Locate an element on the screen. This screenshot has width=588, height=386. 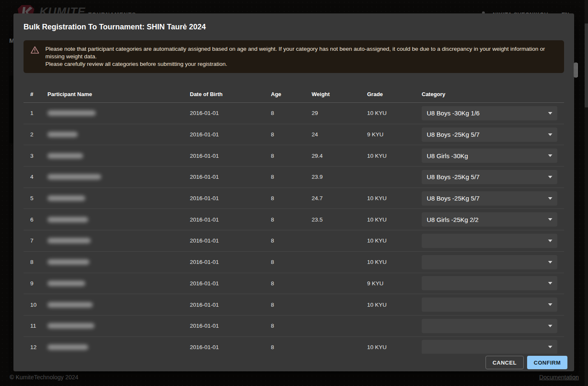
column-header-dob: Date of Birth is located at coordinates (230, 94).